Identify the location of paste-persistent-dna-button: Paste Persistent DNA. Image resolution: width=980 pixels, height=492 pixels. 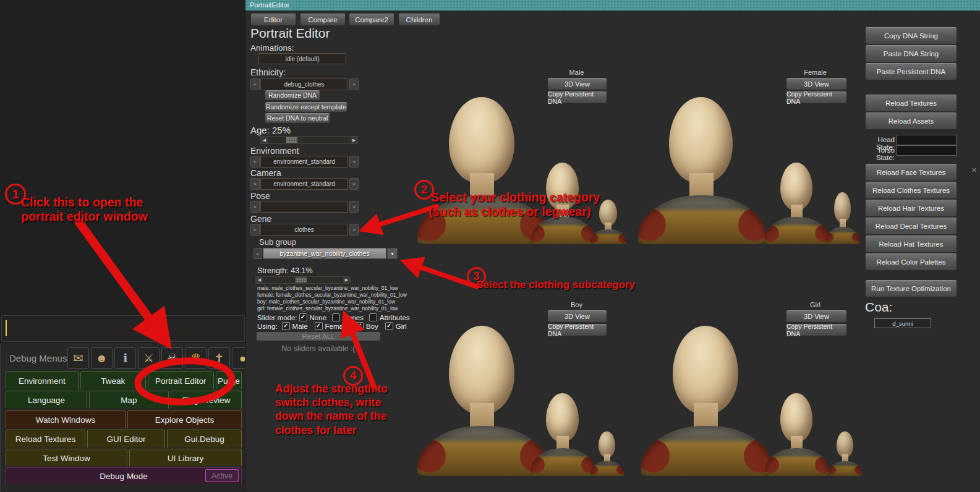
(911, 72).